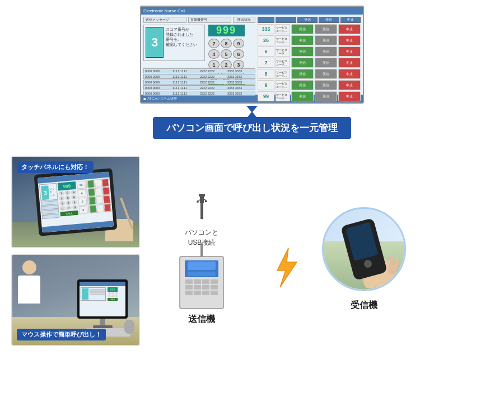 This screenshot has height=420, width=504. What do you see at coordinates (252, 122) in the screenshot?
I see `caption-container: パソコン画面で呼び出し状況を一元管理` at bounding box center [252, 122].